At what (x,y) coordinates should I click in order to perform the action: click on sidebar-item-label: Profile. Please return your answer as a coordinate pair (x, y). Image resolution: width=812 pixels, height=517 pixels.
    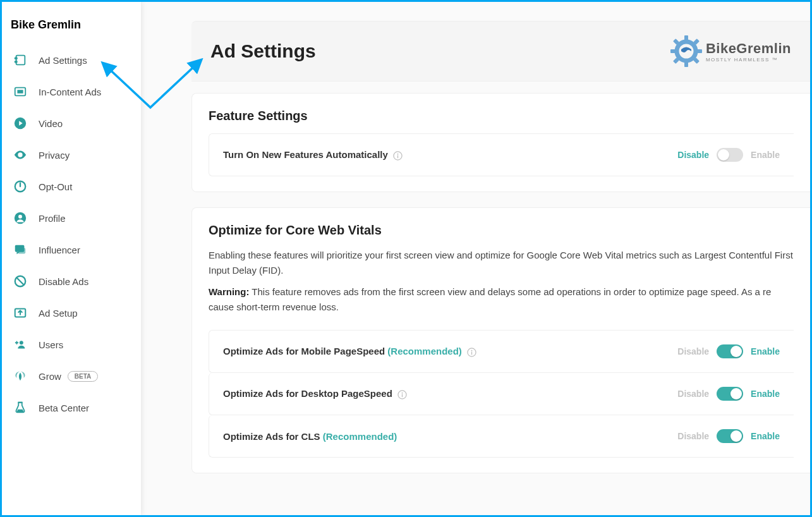
    Looking at the image, I should click on (52, 219).